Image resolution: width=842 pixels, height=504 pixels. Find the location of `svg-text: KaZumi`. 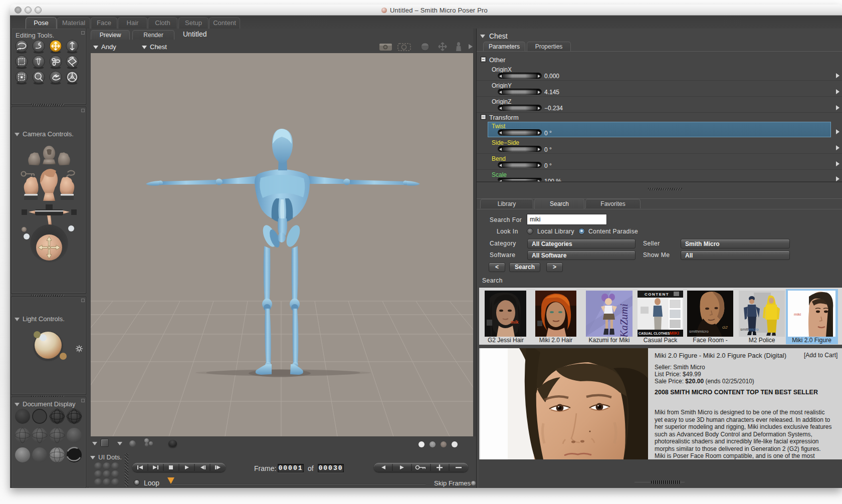

svg-text: KaZumi is located at coordinates (624, 320).